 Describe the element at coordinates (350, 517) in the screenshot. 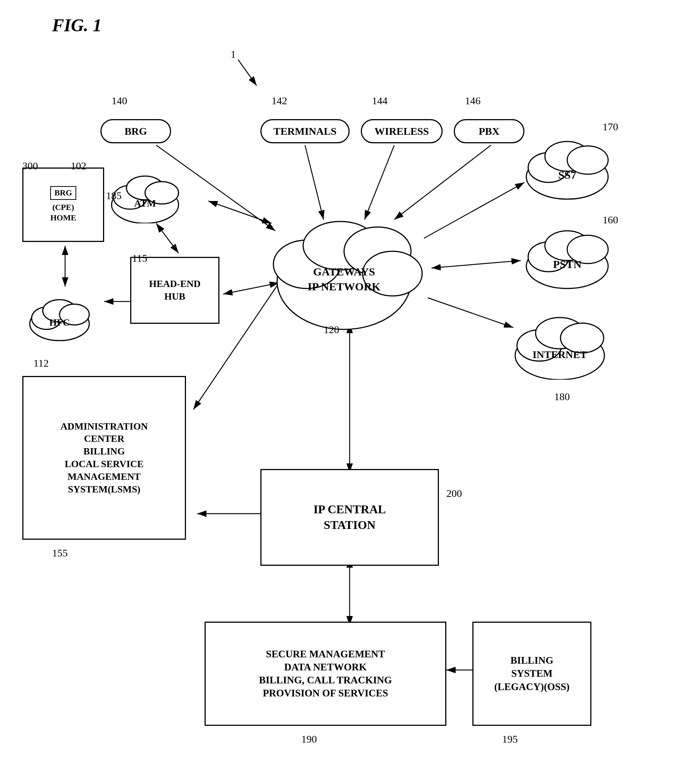

I see `ip-central-station-box: IP CENTRALSTATION` at that location.